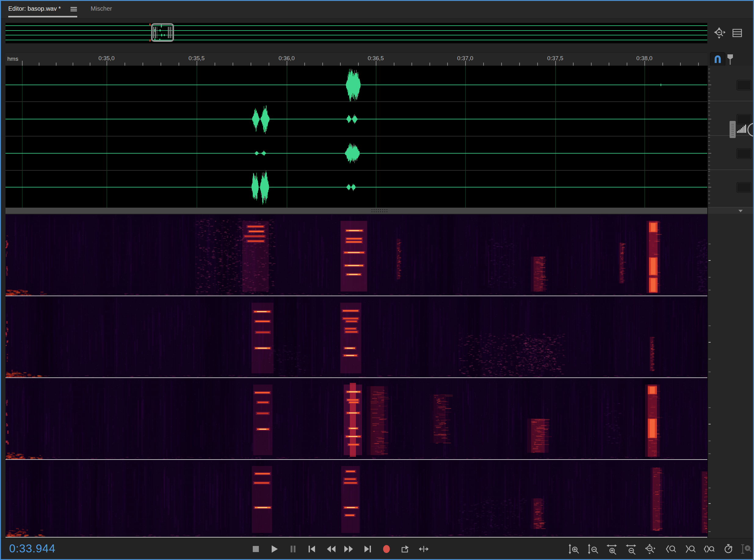 This screenshot has width=754, height=560. What do you see at coordinates (631, 549) in the screenshot?
I see `zoom-out-horizontal-icon` at bounding box center [631, 549].